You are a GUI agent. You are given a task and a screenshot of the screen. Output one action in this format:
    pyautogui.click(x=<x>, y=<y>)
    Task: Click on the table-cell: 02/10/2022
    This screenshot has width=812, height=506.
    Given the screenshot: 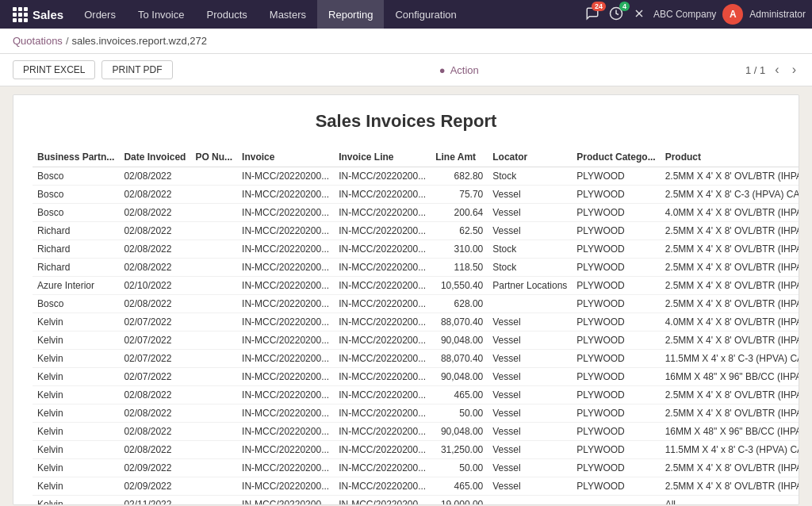 What is the action you would take?
    pyautogui.click(x=155, y=286)
    